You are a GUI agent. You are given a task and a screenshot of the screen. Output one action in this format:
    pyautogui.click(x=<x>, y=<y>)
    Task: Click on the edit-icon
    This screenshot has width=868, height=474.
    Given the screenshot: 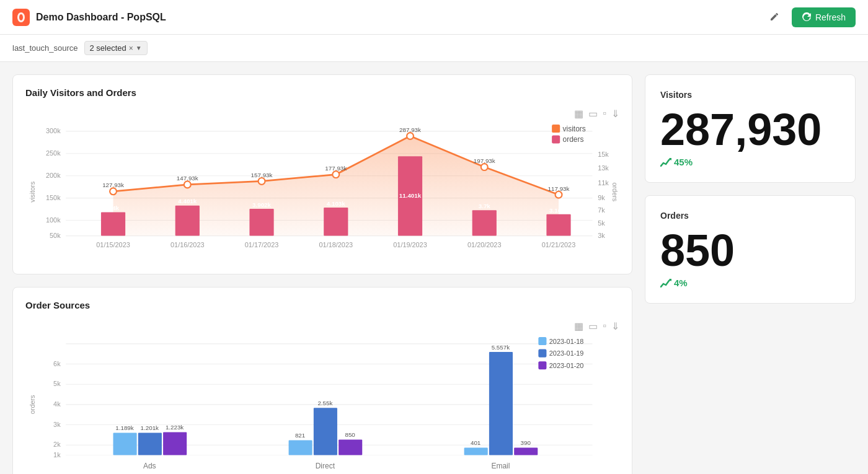 What is the action you would take?
    pyautogui.click(x=775, y=16)
    